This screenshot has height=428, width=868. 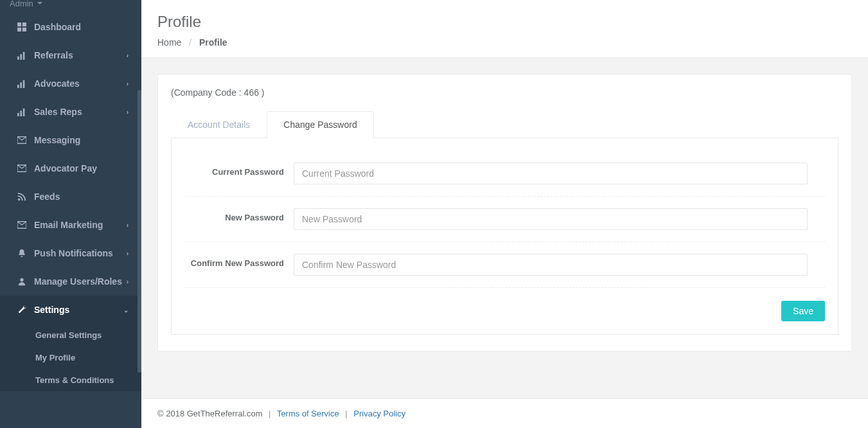 I want to click on sidebar-item-label: Referrals, so click(x=80, y=55).